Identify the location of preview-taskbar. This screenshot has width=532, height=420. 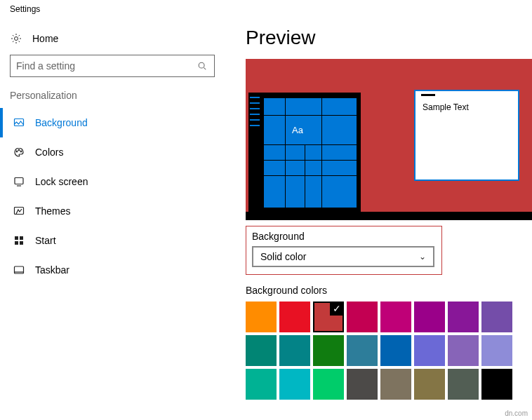
(389, 216).